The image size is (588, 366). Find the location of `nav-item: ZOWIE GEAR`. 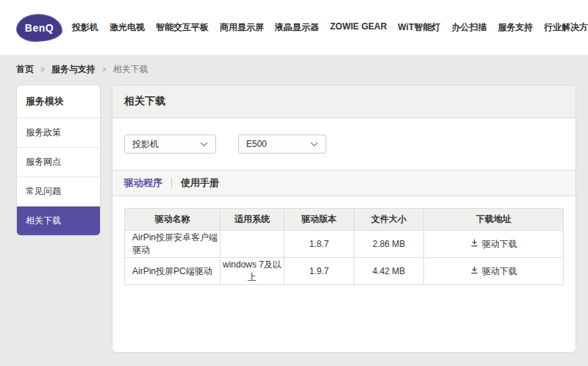

nav-item: ZOWIE GEAR is located at coordinates (359, 28).